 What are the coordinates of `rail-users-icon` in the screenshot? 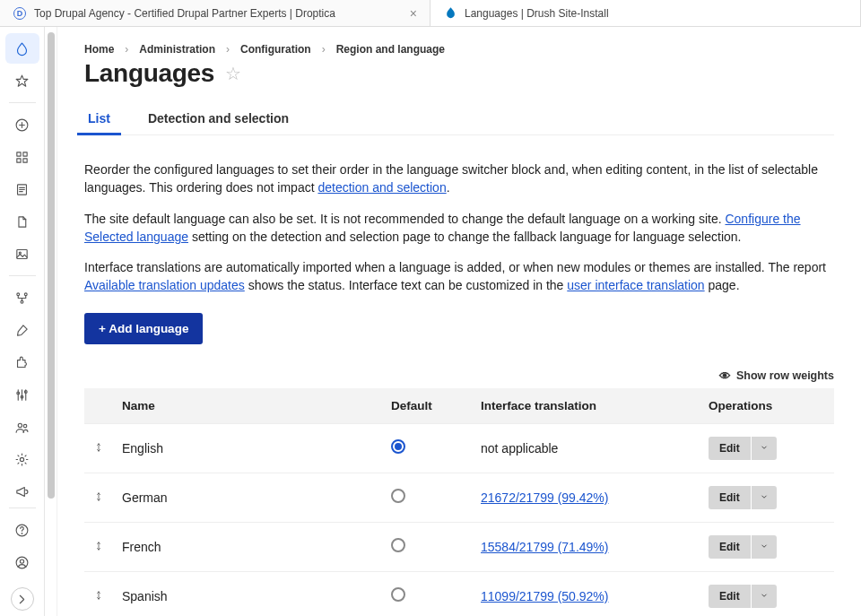 It's located at (22, 427).